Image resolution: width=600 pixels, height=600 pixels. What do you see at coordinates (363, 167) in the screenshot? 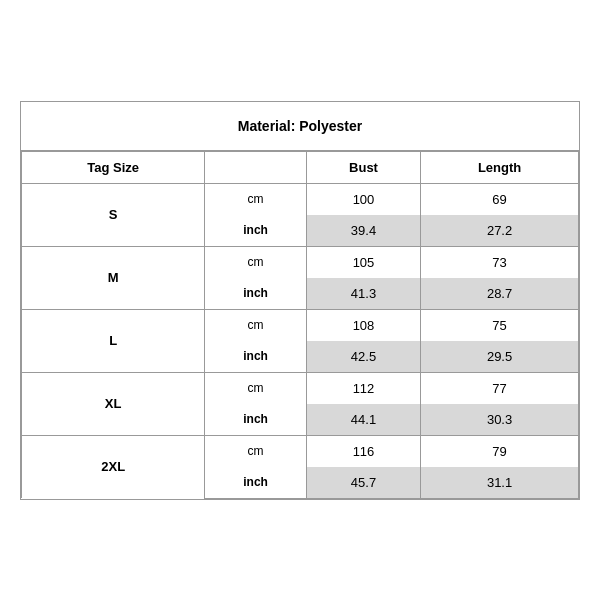
I see `col-header-bust: Bust` at bounding box center [363, 167].